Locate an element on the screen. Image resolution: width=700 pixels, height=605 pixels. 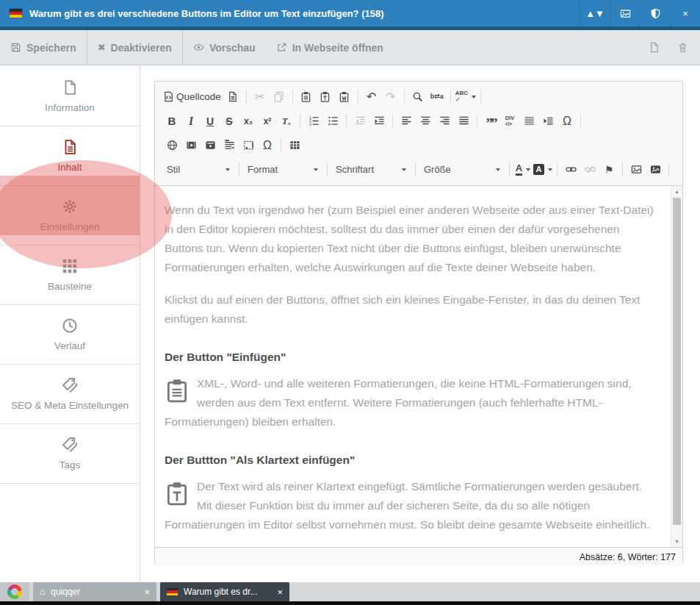
taskbar-tab-quiqqer: ⌂quiqqer× is located at coordinates (95, 592).